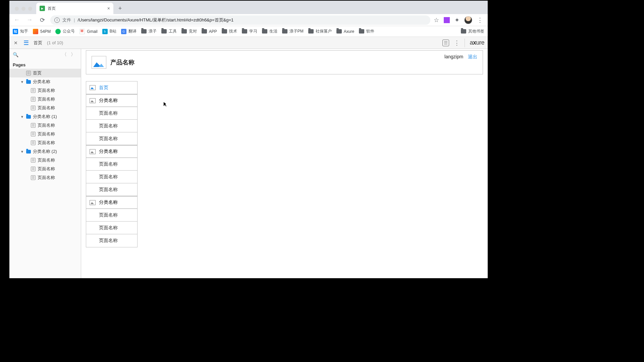 The height and width of the screenshot is (362, 644). Describe the element at coordinates (249, 32) in the screenshot. I see `bookmarks-bar: 知知乎 54PM 公众号 Gmail bB站 G翻译 浪子 工具 竞对 APP …` at that location.